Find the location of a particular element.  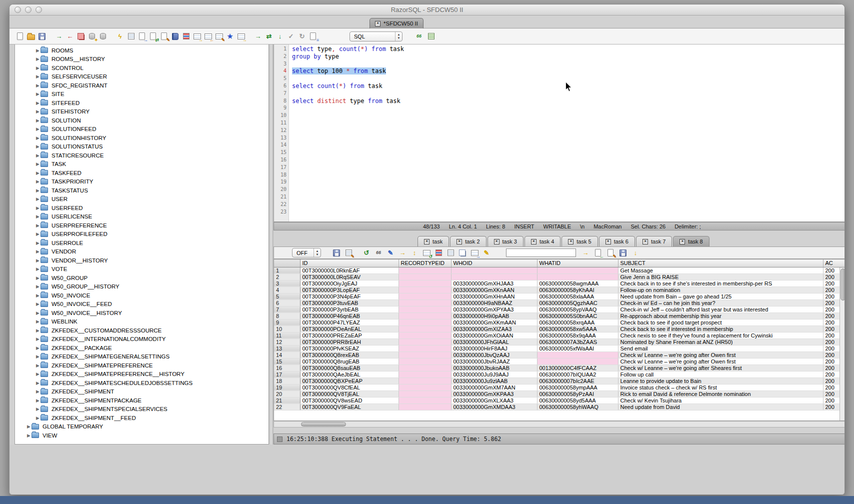

horizontal-scrollbar is located at coordinates (559, 424).